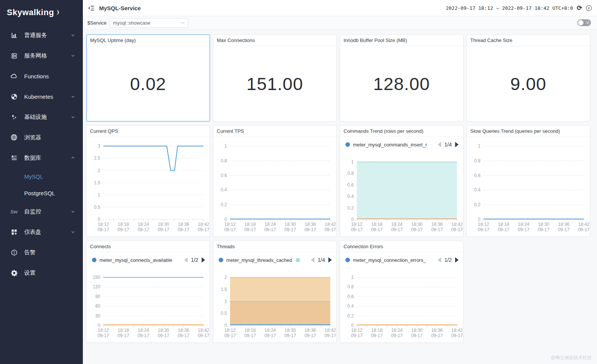  I want to click on logo-text: Skywalking, so click(30, 12).